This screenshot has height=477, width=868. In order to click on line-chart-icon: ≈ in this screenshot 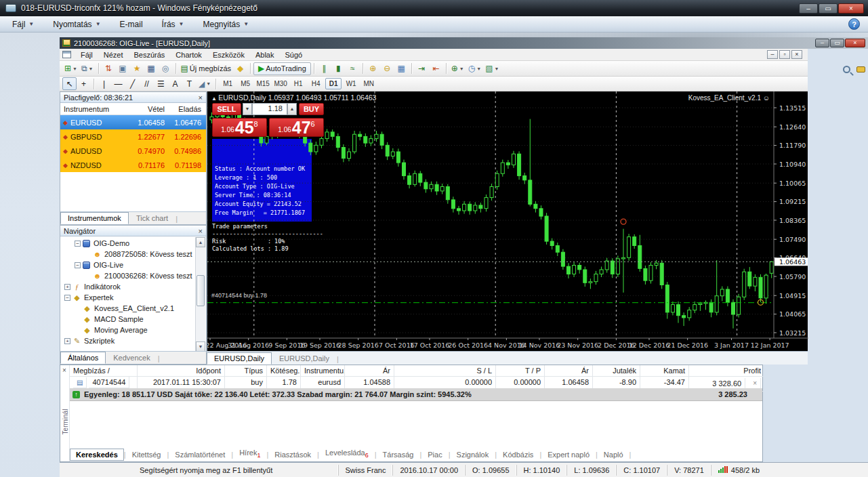, I will do `click(352, 69)`.